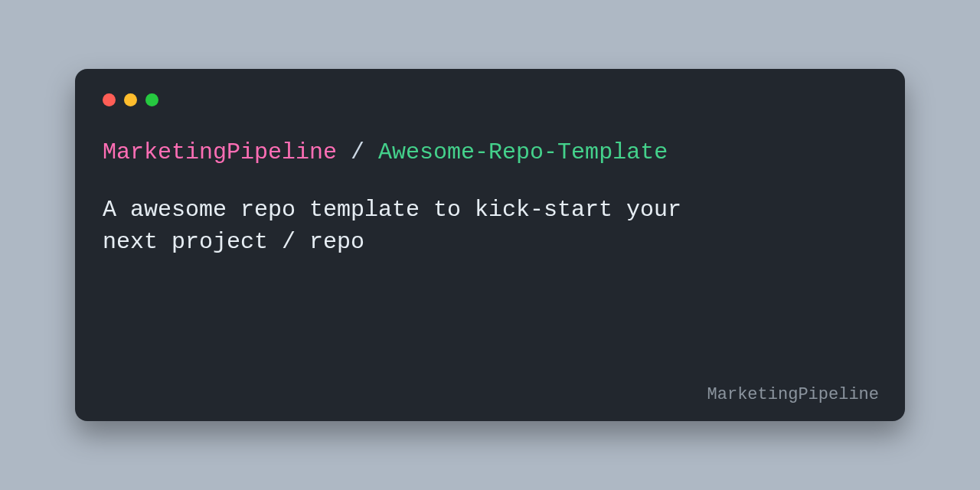 The height and width of the screenshot is (490, 980). What do you see at coordinates (109, 100) in the screenshot?
I see `close-icon` at bounding box center [109, 100].